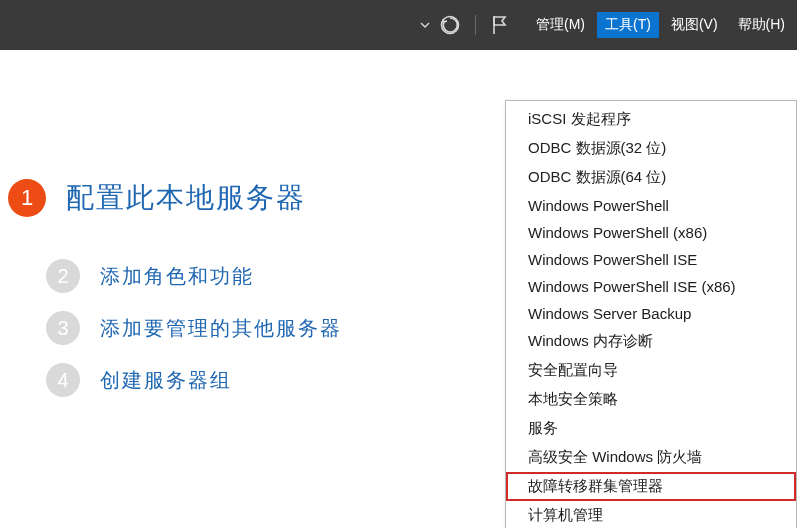  Describe the element at coordinates (476, 25) in the screenshot. I see `topbar-separator` at that location.